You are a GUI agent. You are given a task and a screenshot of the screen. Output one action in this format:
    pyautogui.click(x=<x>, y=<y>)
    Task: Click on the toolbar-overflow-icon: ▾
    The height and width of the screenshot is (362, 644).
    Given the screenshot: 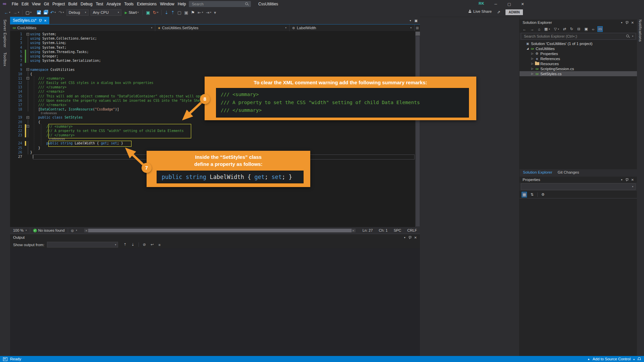 What is the action you would take?
    pyautogui.click(x=215, y=12)
    